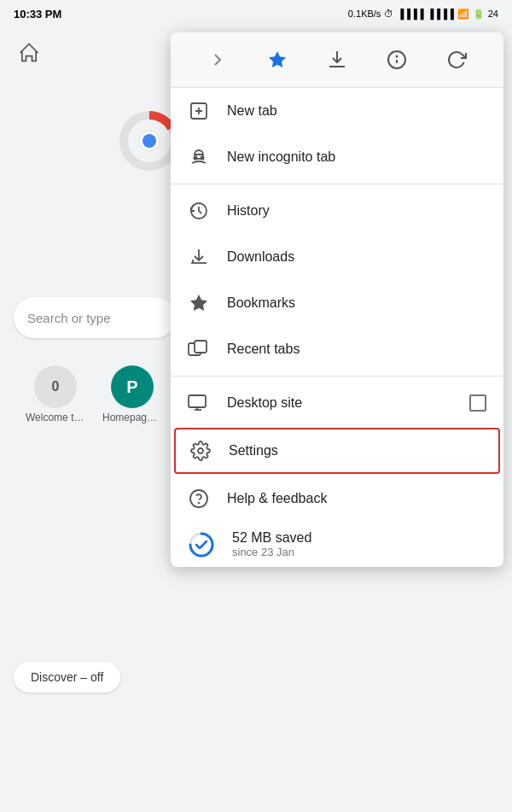 This screenshot has height=812, width=512. I want to click on signal-icon-1: ▐▐▐▐, so click(410, 14).